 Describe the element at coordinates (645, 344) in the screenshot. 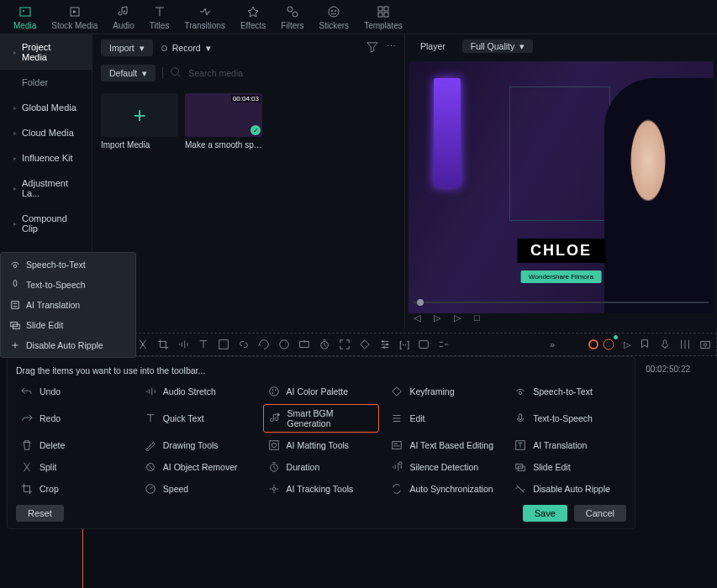

I see `marker-icon` at that location.